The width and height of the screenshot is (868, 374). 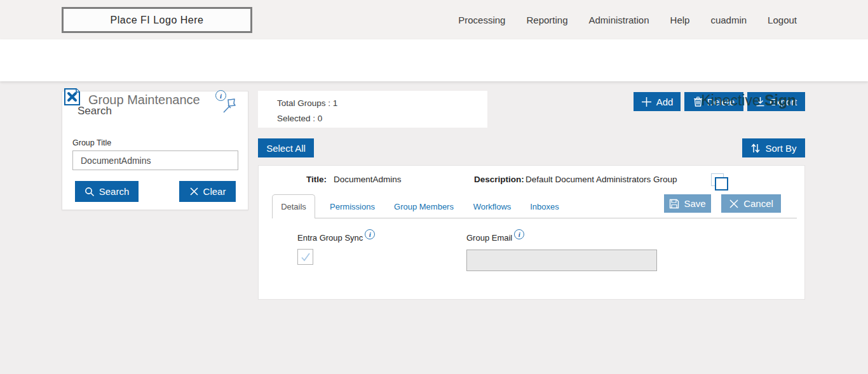 I want to click on entra-group-sync-label-row: Entra Group Sync i, so click(x=336, y=237).